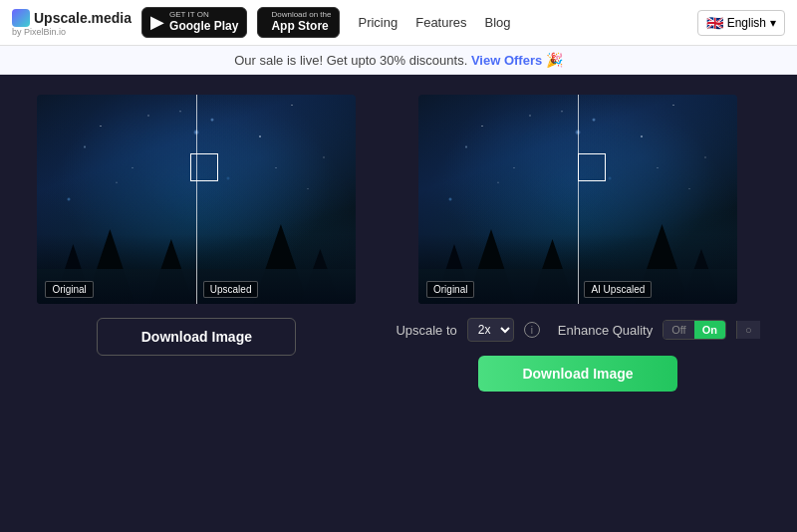 The width and height of the screenshot is (797, 532). I want to click on upscale-select: 2x 1x 4x 8x, so click(490, 330).